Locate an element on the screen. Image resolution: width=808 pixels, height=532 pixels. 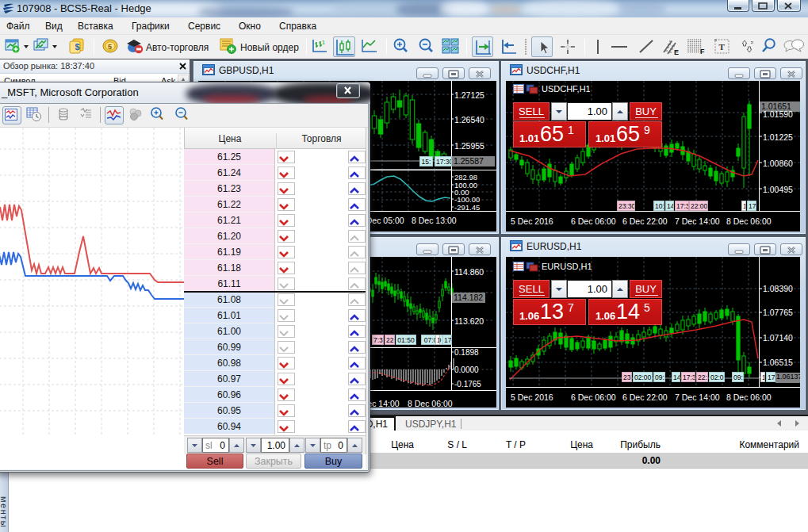
svg-text: F is located at coordinates (703, 52).